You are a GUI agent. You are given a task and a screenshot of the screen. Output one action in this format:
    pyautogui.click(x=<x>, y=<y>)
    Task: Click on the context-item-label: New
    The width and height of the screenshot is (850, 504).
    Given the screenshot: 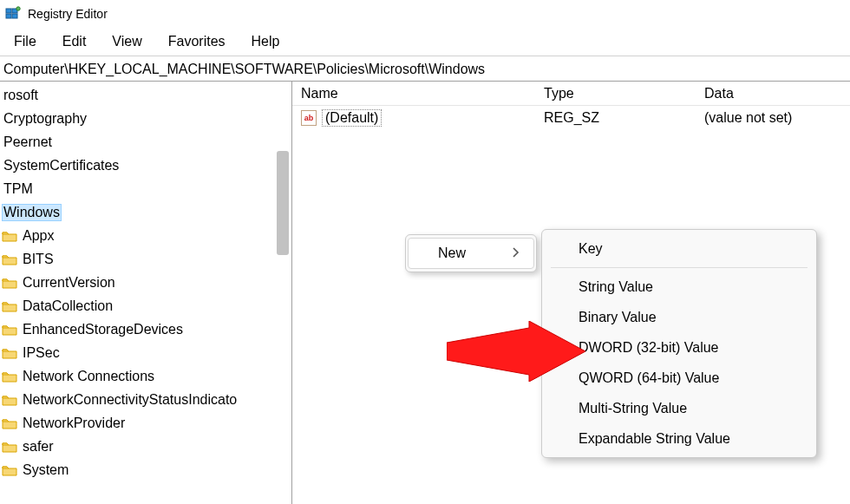 What is the action you would take?
    pyautogui.click(x=452, y=253)
    